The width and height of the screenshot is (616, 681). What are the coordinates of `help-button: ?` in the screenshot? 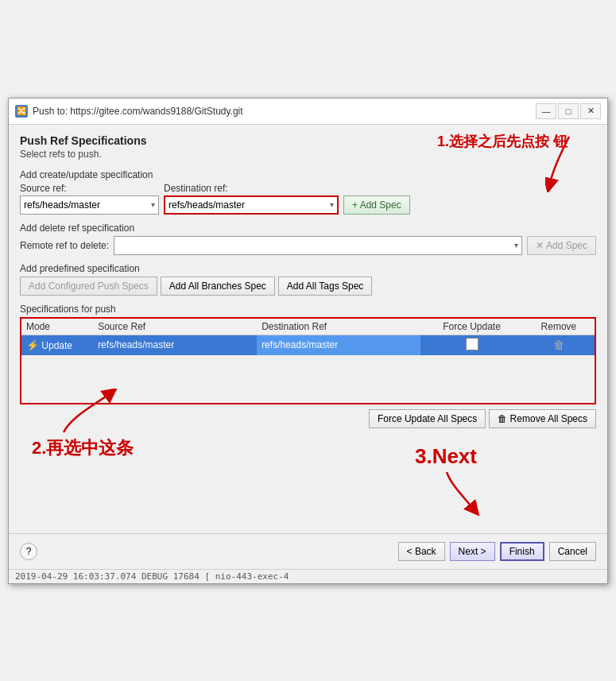 It's located at (29, 551).